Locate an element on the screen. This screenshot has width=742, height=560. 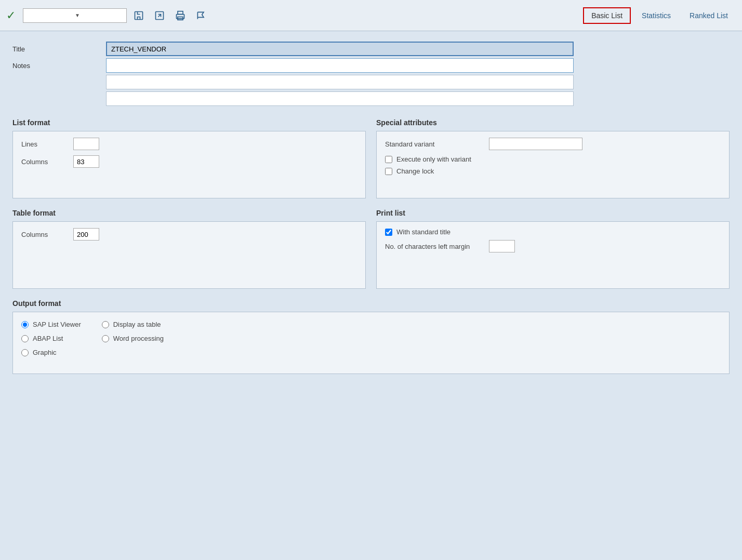
radio-abap-list-input is located at coordinates (25, 339).